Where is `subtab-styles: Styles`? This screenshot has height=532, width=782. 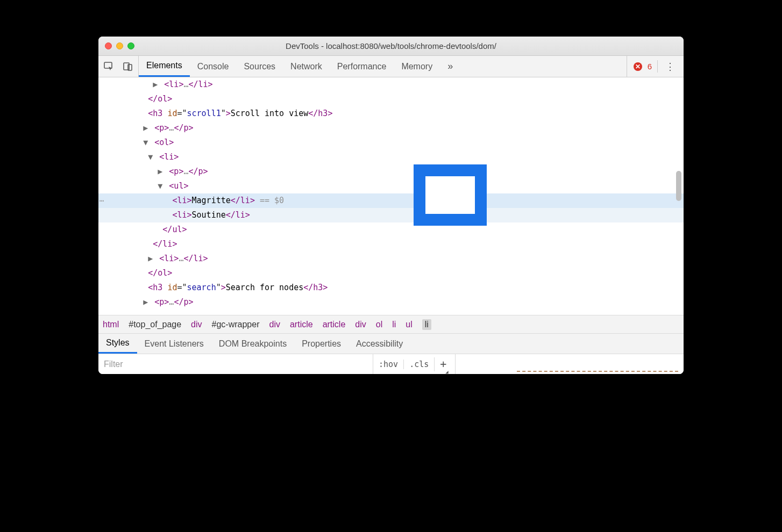
subtab-styles: Styles is located at coordinates (118, 344).